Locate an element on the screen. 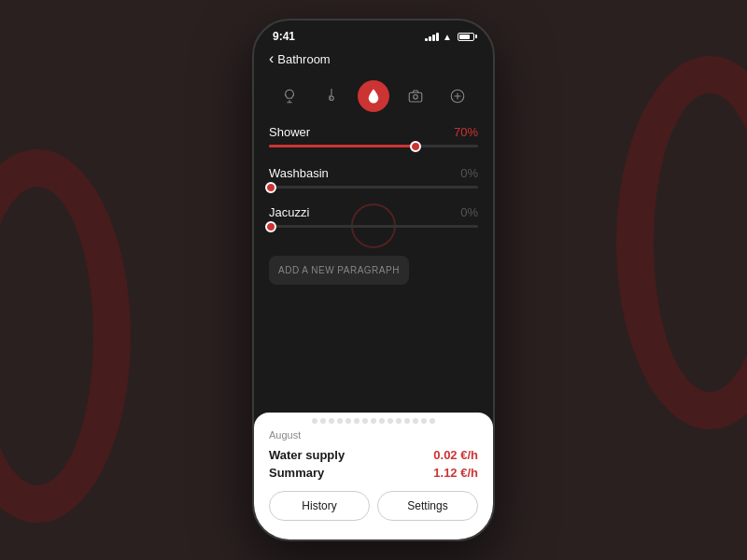  bulb-icon is located at coordinates (289, 96).